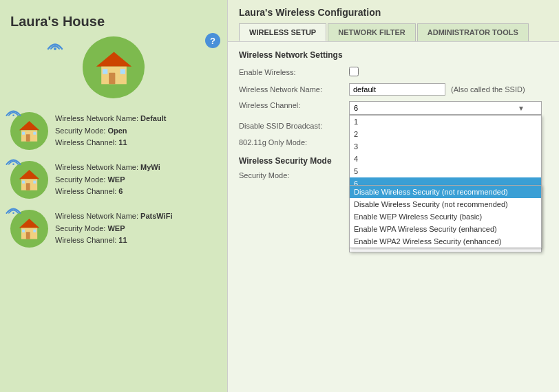  I want to click on channel-dropdown-arrow: ▼, so click(521, 109).